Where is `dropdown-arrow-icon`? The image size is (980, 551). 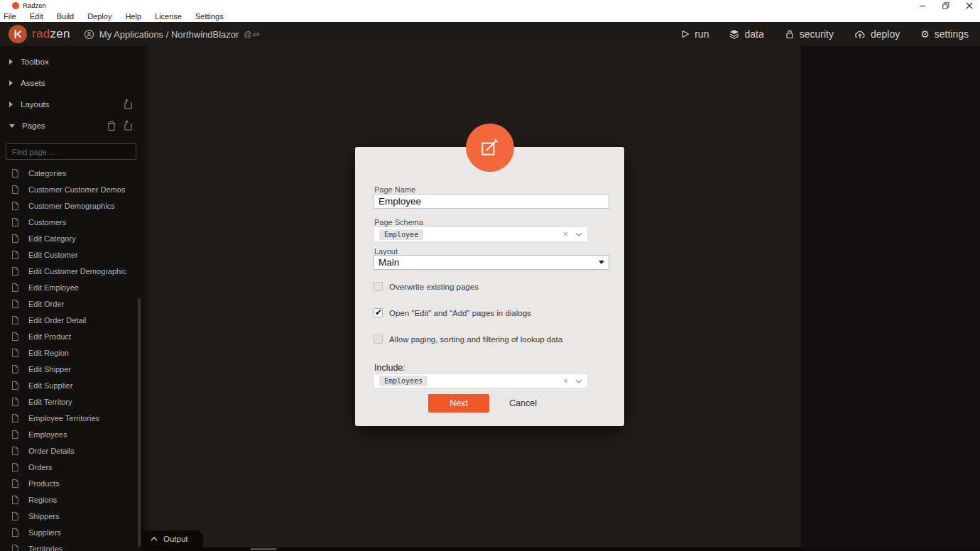
dropdown-arrow-icon is located at coordinates (601, 263).